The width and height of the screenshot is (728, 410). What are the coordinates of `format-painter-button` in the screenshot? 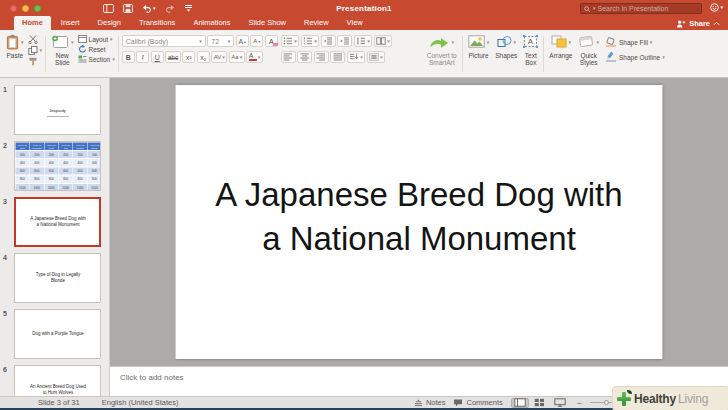 It's located at (36, 62).